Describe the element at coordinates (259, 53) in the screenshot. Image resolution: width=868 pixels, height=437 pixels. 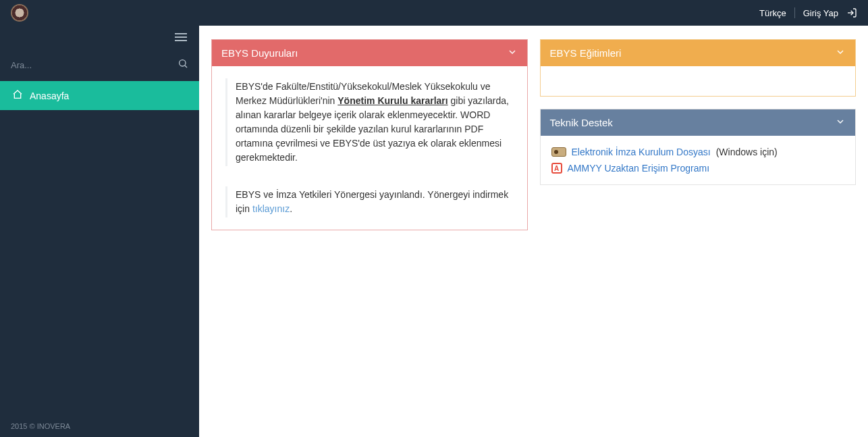
I see `panel-announcements-title: EBYS Duyuruları` at that location.